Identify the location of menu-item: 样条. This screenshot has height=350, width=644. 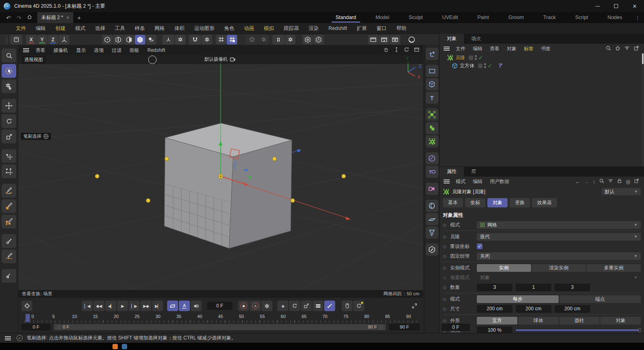
(140, 28).